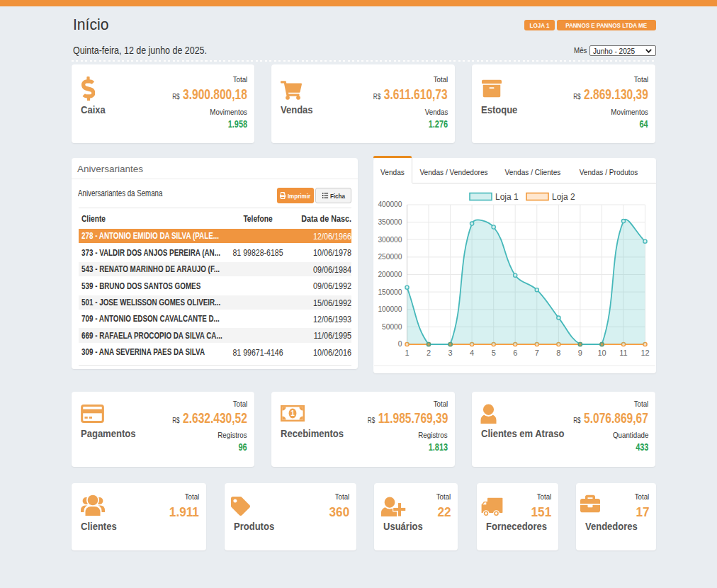 The image size is (717, 588). Describe the element at coordinates (393, 327) in the screenshot. I see `svg-text: 50000` at that location.